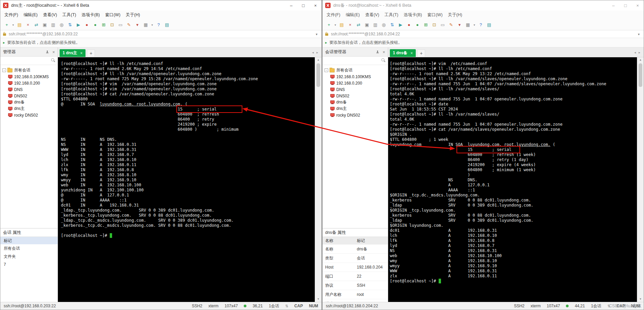 This screenshot has height=310, width=644. What do you see at coordinates (133, 15) in the screenshot?
I see `menu-help: 关于(H)` at bounding box center [133, 15].